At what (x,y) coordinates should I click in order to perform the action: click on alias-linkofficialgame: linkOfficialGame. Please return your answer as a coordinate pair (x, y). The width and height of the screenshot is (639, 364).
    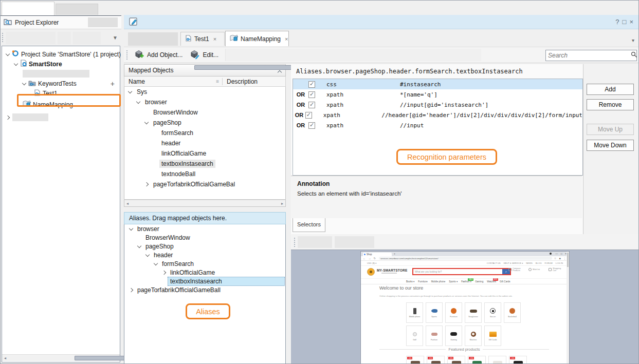
    Looking at the image, I should click on (205, 272).